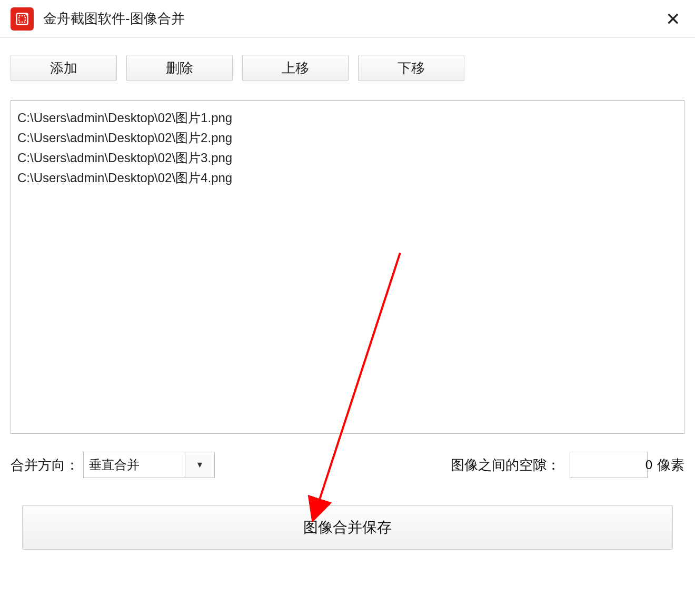 Image resolution: width=695 pixels, height=616 pixels. I want to click on merge-save-button: 图像合并保存, so click(348, 528).